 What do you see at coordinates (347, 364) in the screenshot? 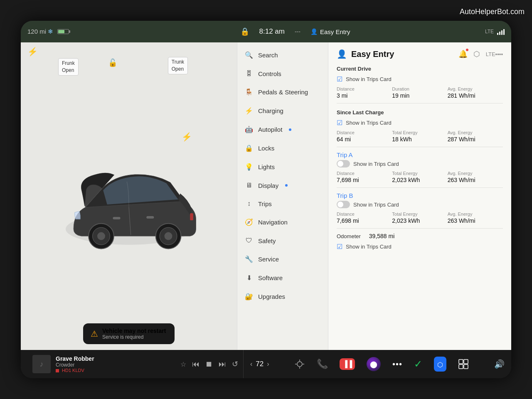
I see `media-button: ▐▐` at bounding box center [347, 364].